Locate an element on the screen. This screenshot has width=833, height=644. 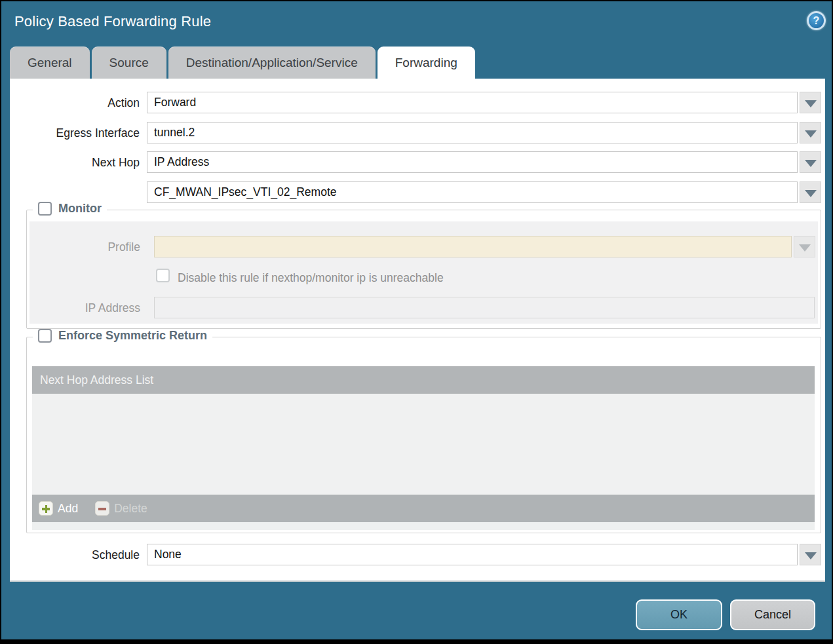
next-hop-type-select: IP Address is located at coordinates (472, 162).